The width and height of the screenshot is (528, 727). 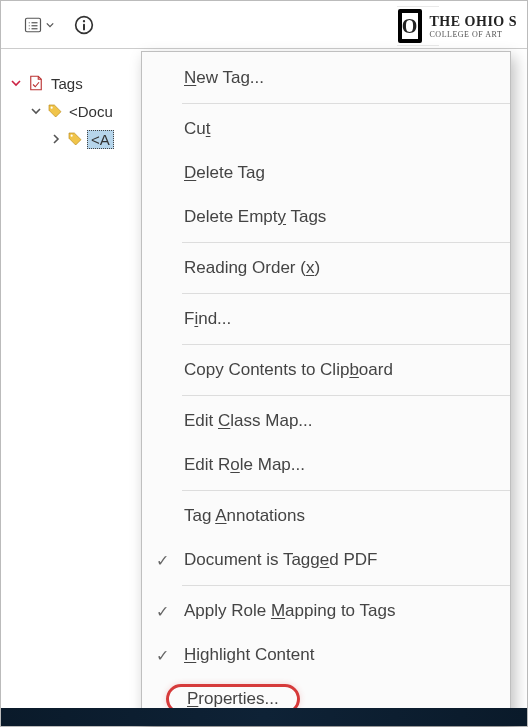 I want to click on logo-o-icon: O, so click(x=410, y=26).